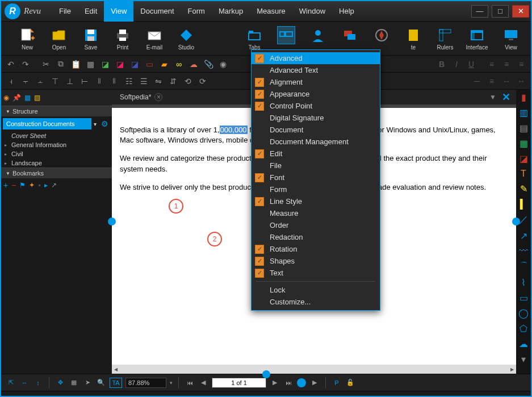  What do you see at coordinates (104, 124) in the screenshot?
I see `gear-icon: ⚙` at bounding box center [104, 124].